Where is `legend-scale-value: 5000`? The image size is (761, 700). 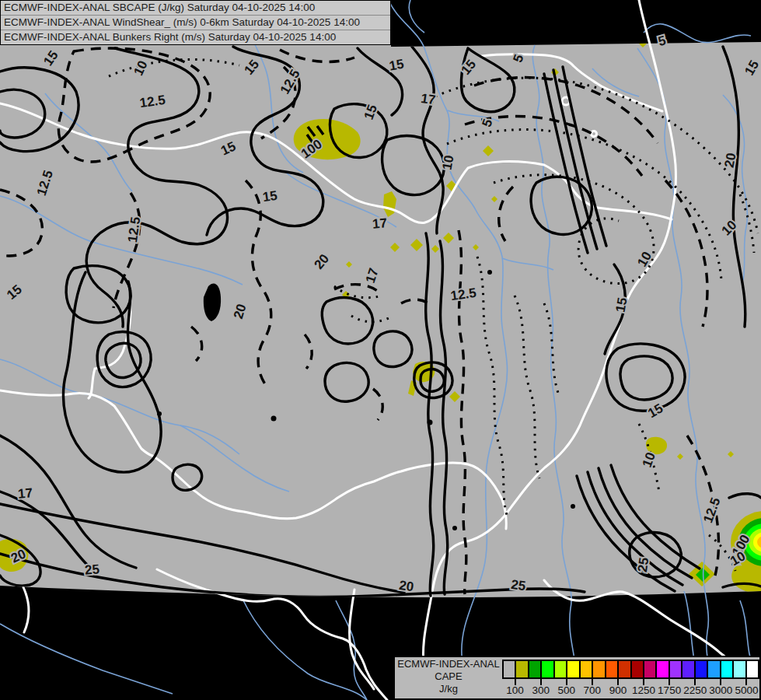
legend-scale-value: 5000 is located at coordinates (745, 691).